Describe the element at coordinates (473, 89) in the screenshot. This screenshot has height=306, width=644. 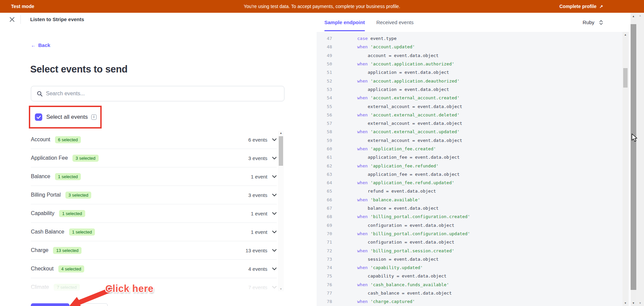
I see `code-line-53: 53 application = event.data.object` at that location.